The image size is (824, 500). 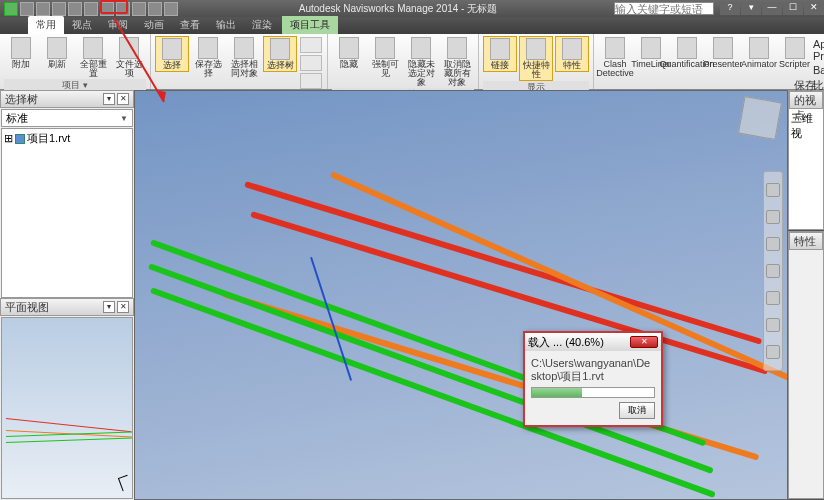 What do you see at coordinates (67, 307) in the screenshot?
I see `plan-view-header: 平面视图 ▾✕` at bounding box center [67, 307].